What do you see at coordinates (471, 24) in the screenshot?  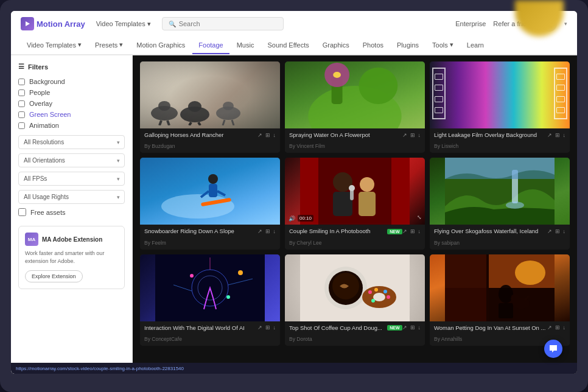 I see `enterprise-button: Enterprise` at bounding box center [471, 24].